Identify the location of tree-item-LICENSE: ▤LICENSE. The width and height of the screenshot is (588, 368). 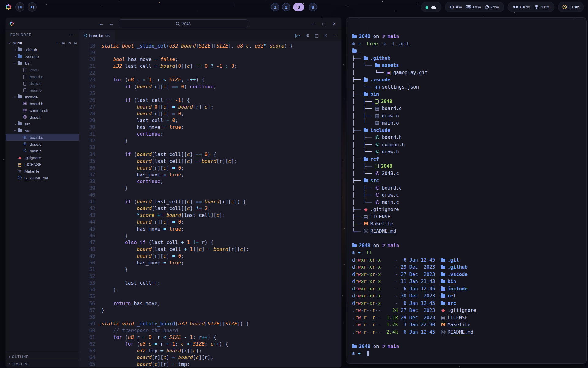
(42, 164).